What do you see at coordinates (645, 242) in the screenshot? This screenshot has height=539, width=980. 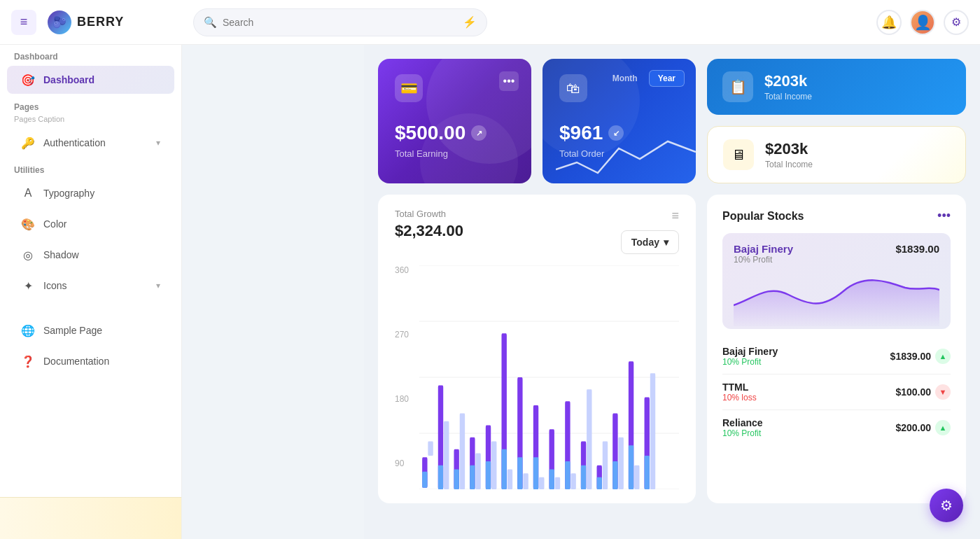 I see `today-label: Today` at bounding box center [645, 242].